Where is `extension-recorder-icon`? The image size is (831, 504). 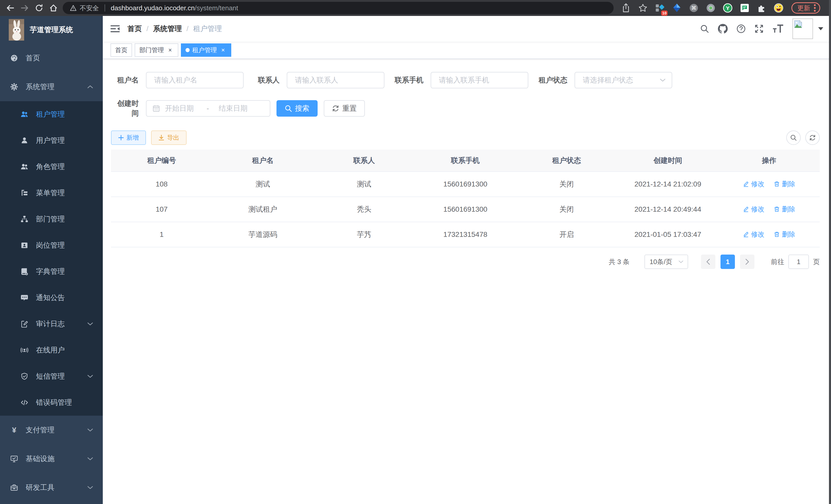 extension-recorder-icon is located at coordinates (711, 8).